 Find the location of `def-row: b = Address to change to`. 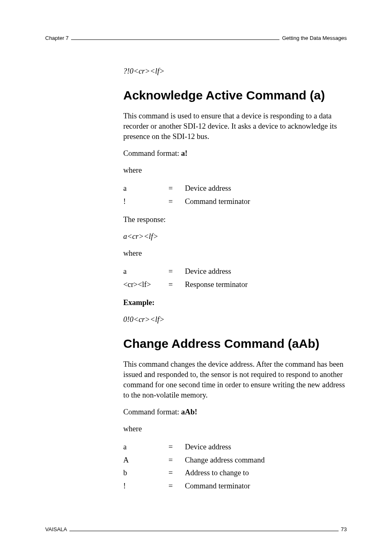

def-row: b = Address to change to is located at coordinates (235, 473).